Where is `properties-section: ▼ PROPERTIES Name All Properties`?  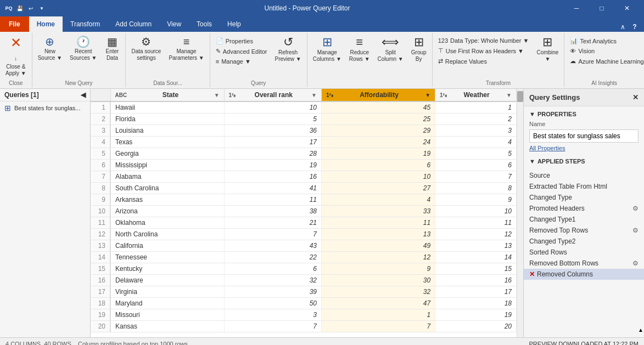 properties-section: ▼ PROPERTIES Name All Properties is located at coordinates (584, 131).